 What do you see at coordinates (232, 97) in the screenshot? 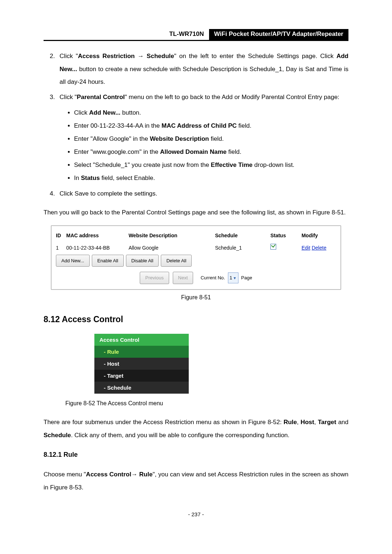
I see `text: " menu on the left to go back to the Add…` at bounding box center [232, 97].